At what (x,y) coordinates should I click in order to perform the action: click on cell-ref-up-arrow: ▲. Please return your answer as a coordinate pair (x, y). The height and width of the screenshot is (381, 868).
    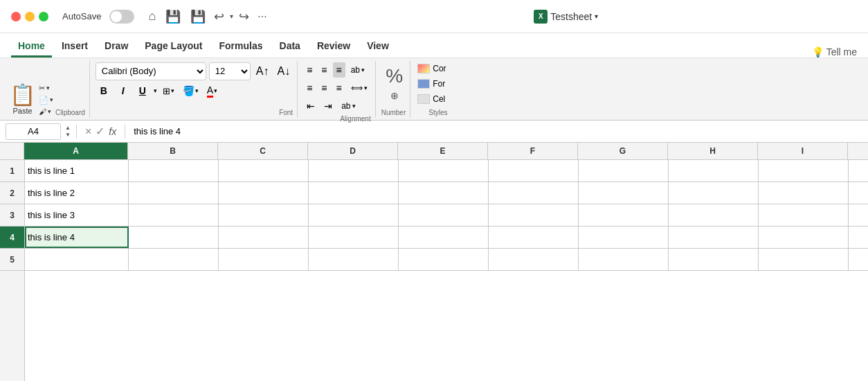
    Looking at the image, I should click on (68, 128).